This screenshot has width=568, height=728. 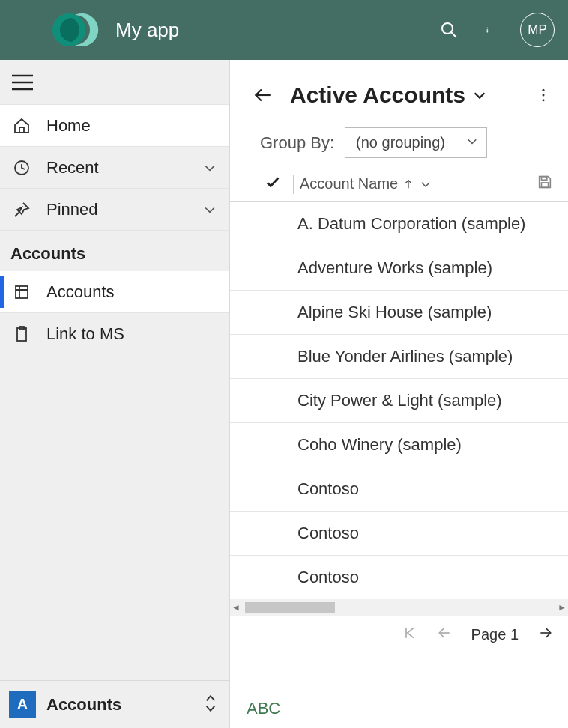 I want to click on sidebar-item-pinned: Pinned, so click(x=115, y=210).